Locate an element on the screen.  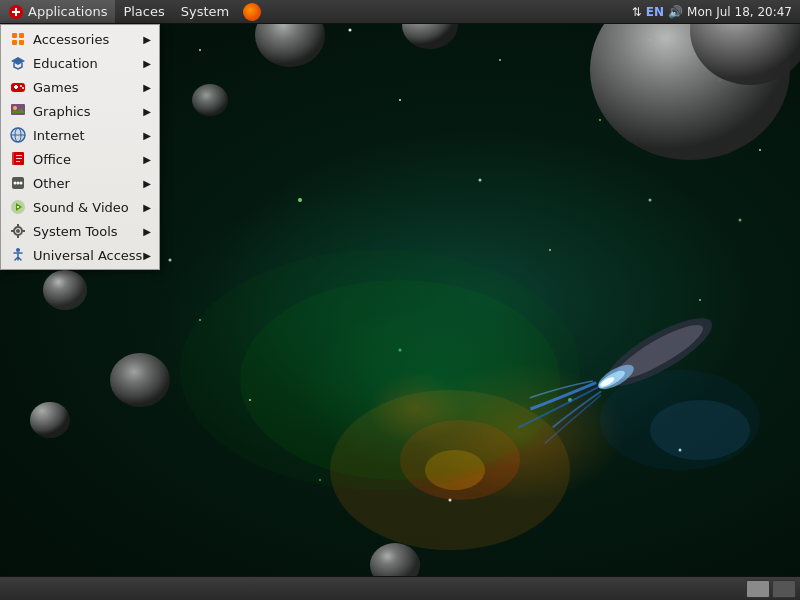
applications-icon is located at coordinates (16, 12).